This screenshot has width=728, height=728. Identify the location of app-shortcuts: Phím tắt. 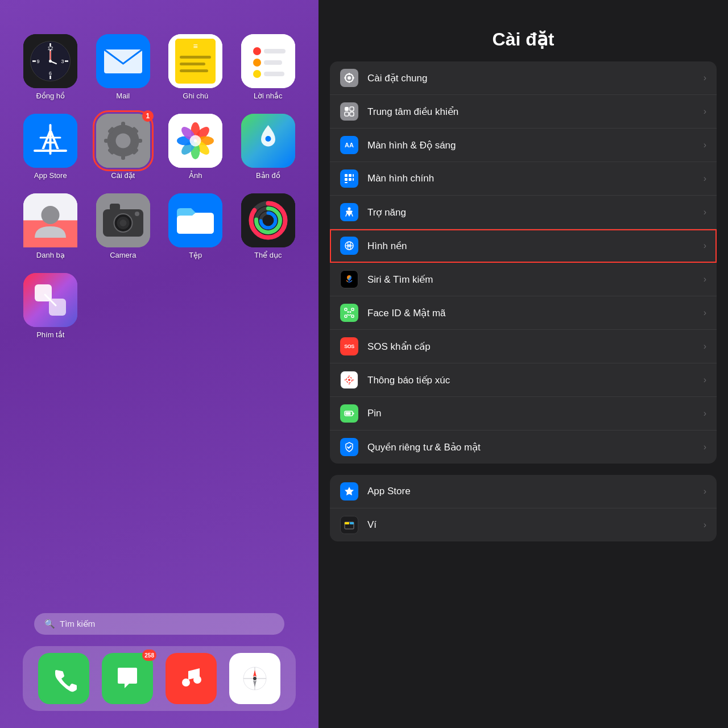
(51, 306).